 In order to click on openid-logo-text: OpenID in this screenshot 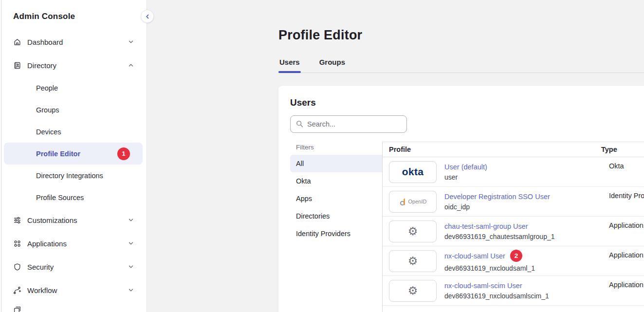, I will do `click(418, 202)`.